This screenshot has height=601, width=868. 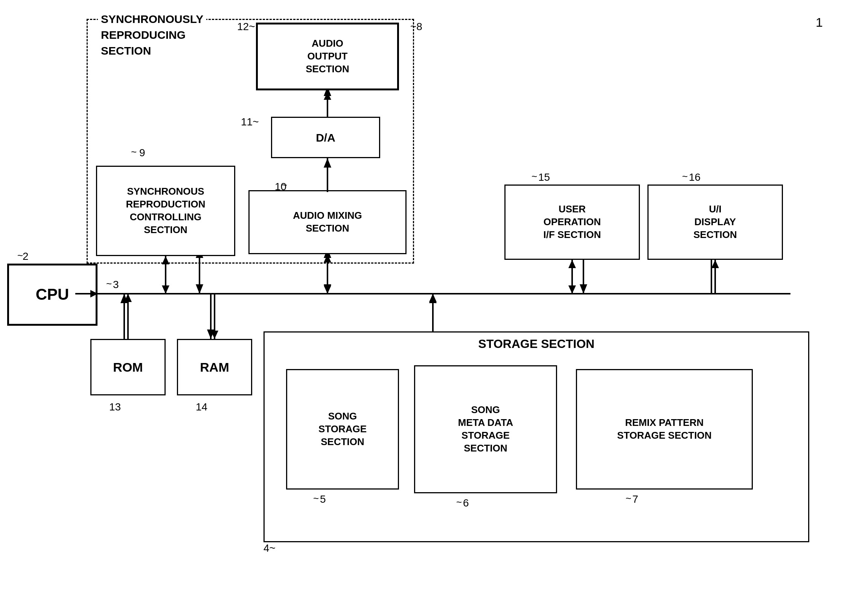 What do you see at coordinates (635, 499) in the screenshot?
I see `ref-7: 7` at bounding box center [635, 499].